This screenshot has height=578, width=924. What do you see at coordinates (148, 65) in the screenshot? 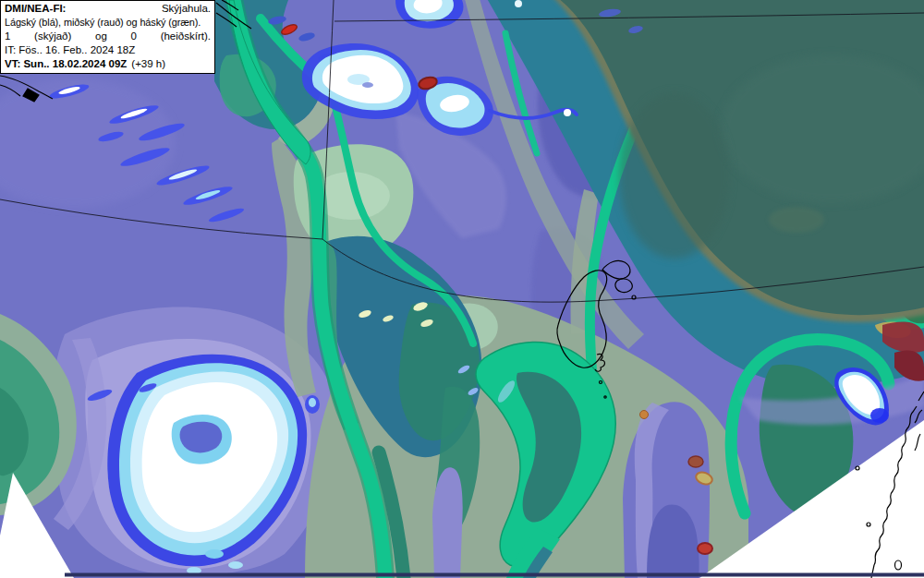
I see `legend-lead-time: (+39 h)` at bounding box center [148, 65].